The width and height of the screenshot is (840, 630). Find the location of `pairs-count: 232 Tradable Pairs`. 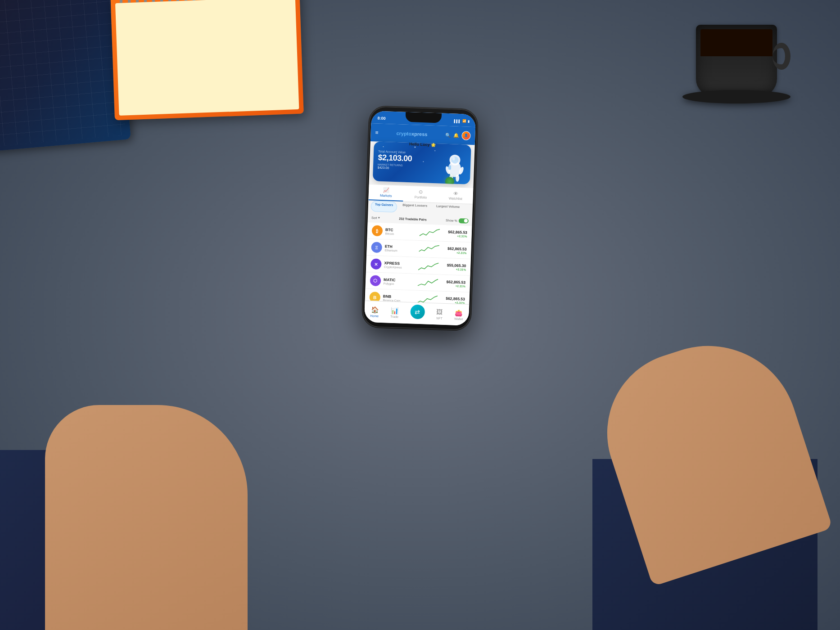

pairs-count: 232 Tradable Pairs is located at coordinates (413, 219).